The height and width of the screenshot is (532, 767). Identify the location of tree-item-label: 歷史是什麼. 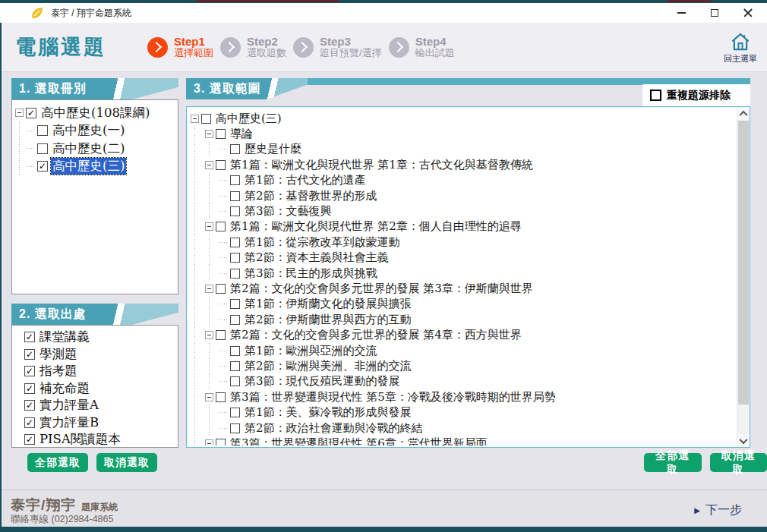
(273, 149).